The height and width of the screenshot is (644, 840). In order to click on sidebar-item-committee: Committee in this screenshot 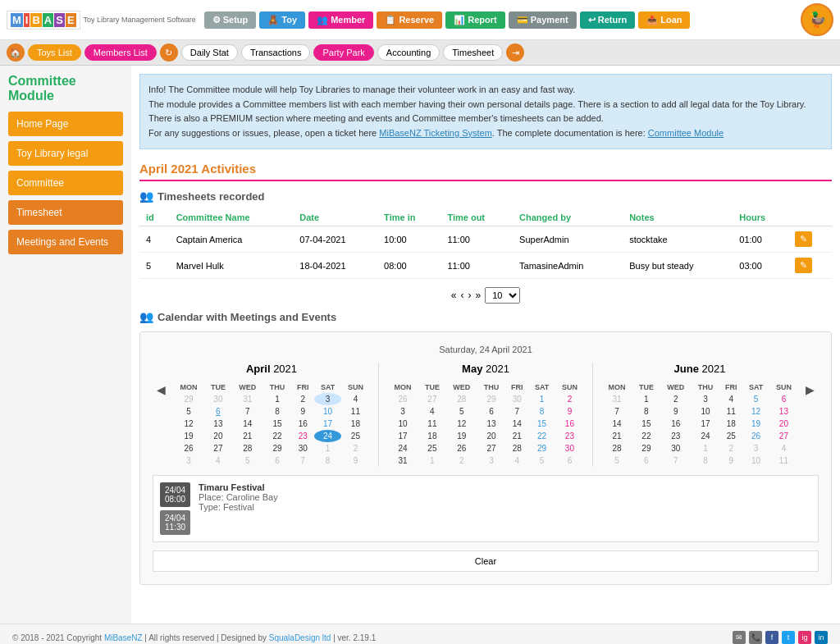, I will do `click(66, 183)`.